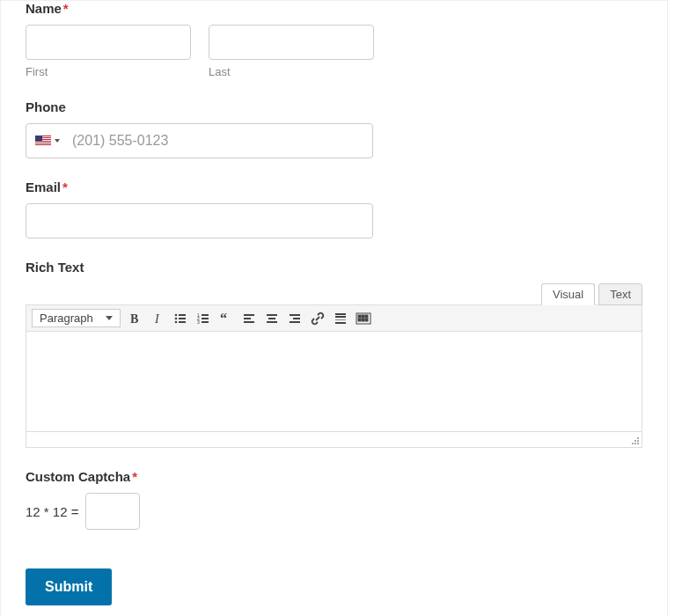 The width and height of the screenshot is (682, 616). What do you see at coordinates (203, 319) in the screenshot?
I see `numbered-list-button: 123` at bounding box center [203, 319].